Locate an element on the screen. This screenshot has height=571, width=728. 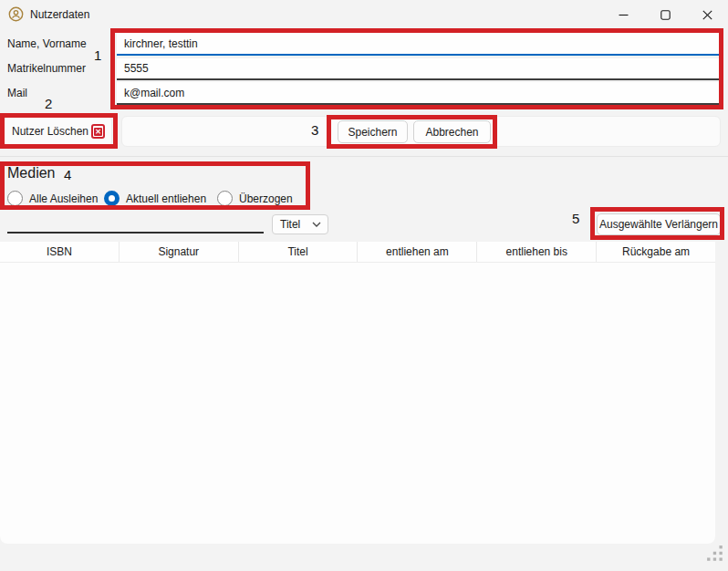
maximize-button is located at coordinates (665, 15).